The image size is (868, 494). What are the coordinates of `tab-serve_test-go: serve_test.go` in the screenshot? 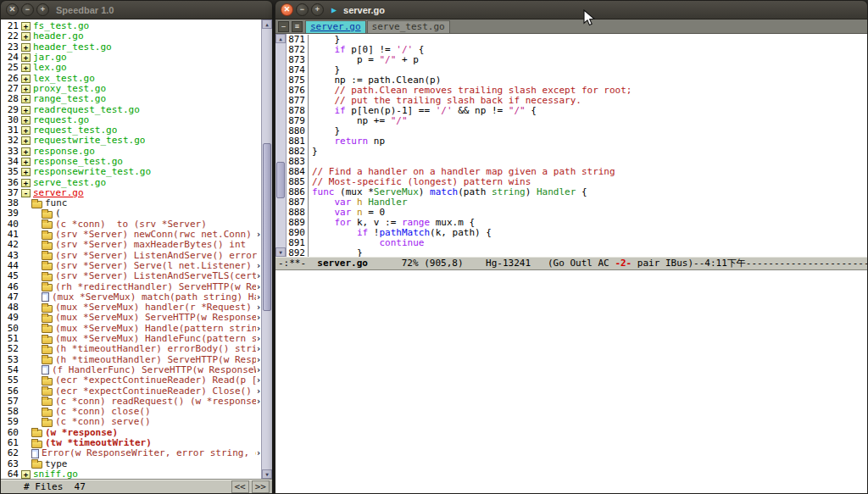 It's located at (409, 27).